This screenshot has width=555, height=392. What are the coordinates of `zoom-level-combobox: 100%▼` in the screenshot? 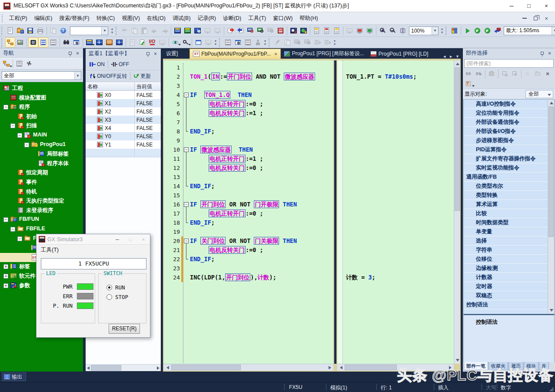 It's located at (424, 31).